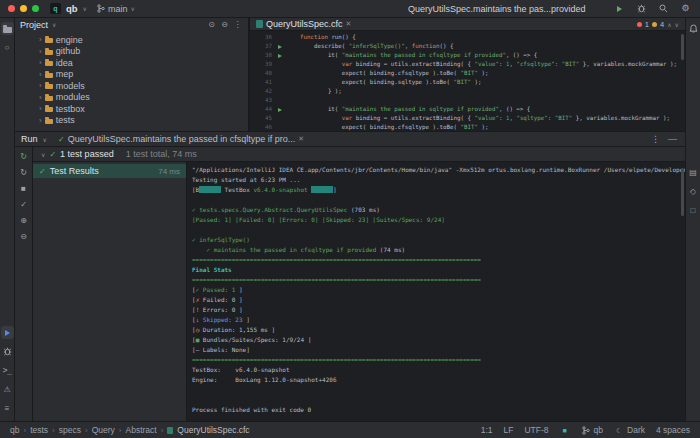 The width and height of the screenshot is (700, 438). Describe the element at coordinates (132, 75) in the screenshot. I see `tree-item: ›mep` at that location.